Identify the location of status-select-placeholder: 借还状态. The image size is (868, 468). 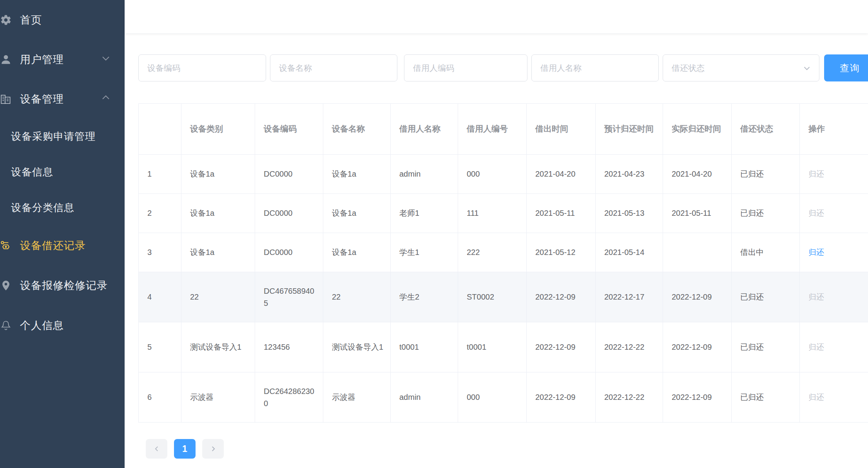
(688, 68).